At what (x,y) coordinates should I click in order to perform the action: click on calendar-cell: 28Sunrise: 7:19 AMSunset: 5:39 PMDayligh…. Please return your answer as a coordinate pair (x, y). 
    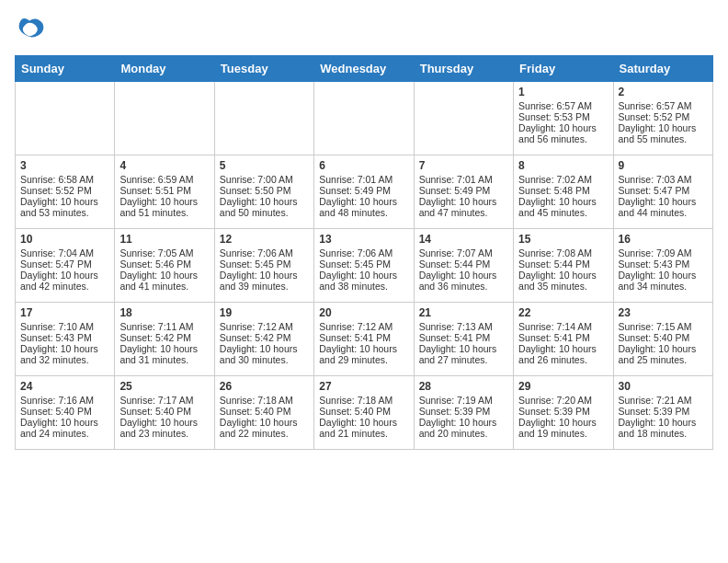
    Looking at the image, I should click on (463, 413).